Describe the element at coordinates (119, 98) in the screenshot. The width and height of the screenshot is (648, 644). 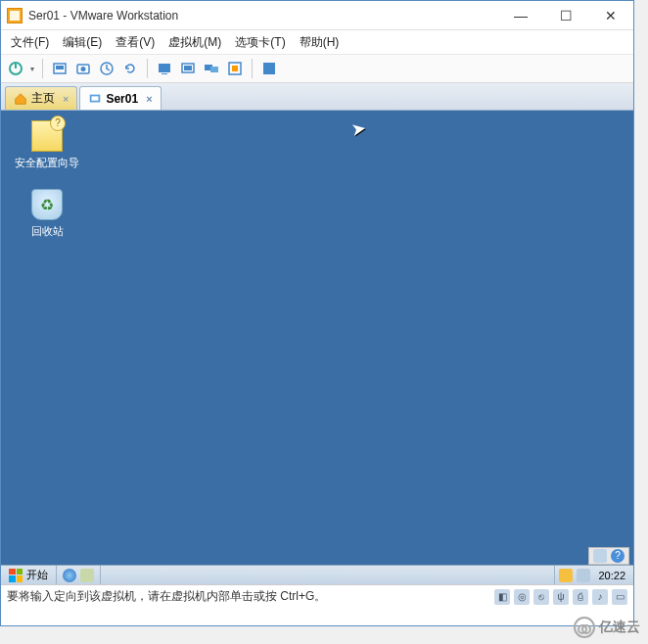
I see `tab-ser01: Ser01 ×` at that location.